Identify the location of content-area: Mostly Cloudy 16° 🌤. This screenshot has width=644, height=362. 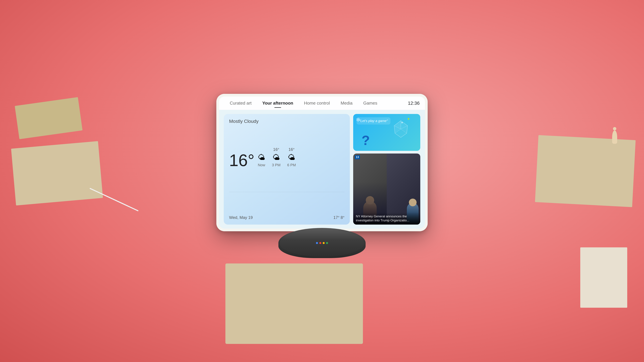
(322, 169).